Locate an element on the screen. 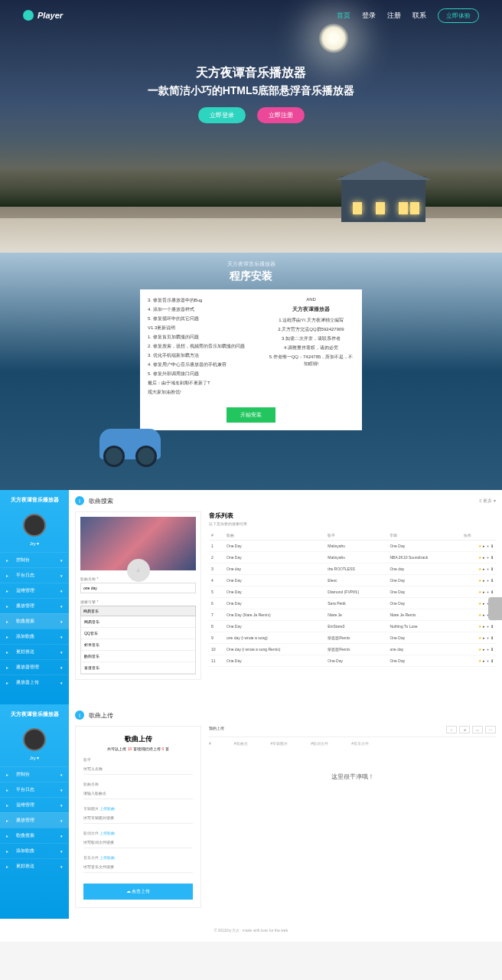 The height and width of the screenshot is (980, 502). lrc-input is located at coordinates (138, 842).